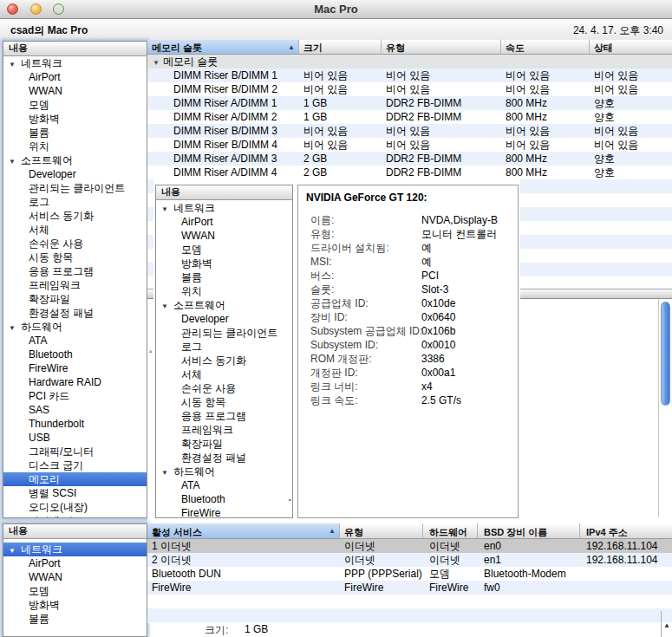 Image resolution: width=672 pixels, height=637 pixels. I want to click on column-header-active-services: 활성 서비스▲, so click(244, 531).